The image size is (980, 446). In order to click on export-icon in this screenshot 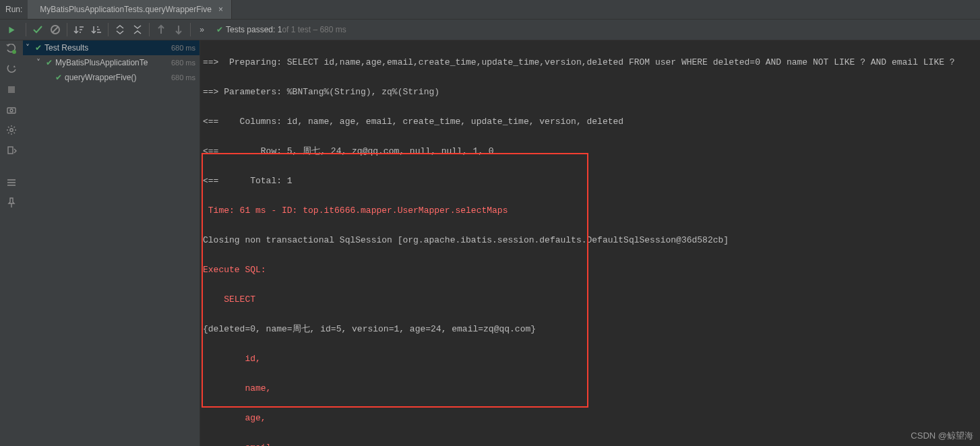, I will do `click(11, 150)`.